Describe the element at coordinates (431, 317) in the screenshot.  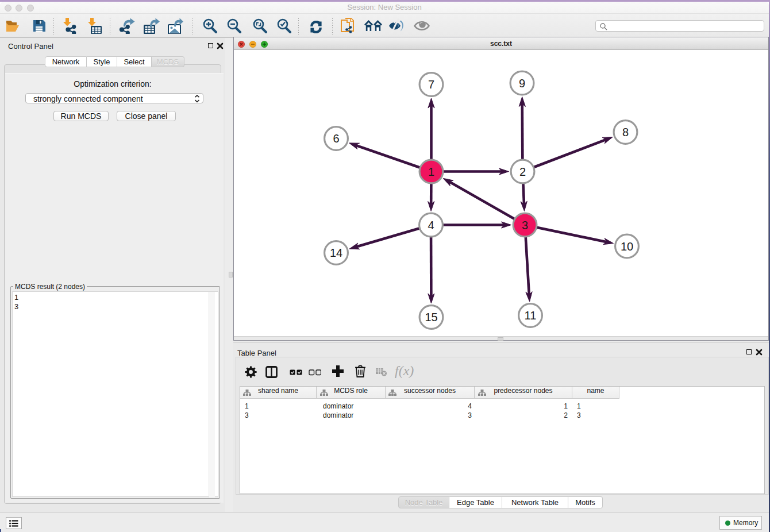
I see `svg-text: 15` at that location.